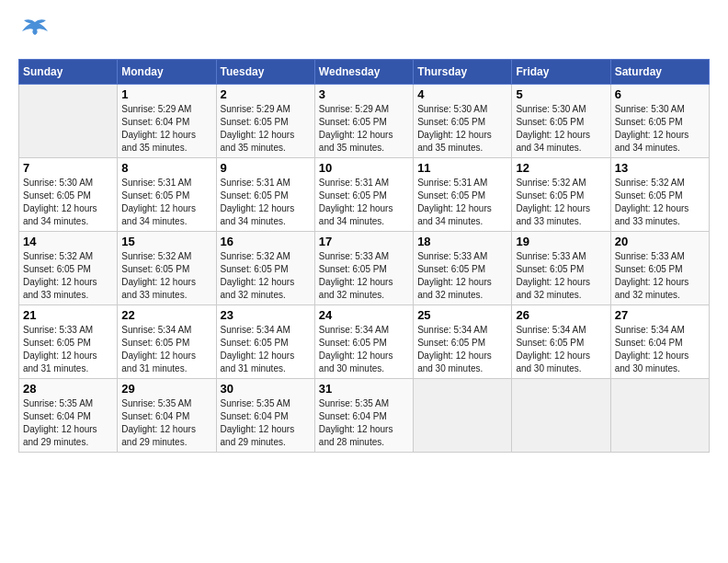 This screenshot has width=728, height=563. What do you see at coordinates (660, 72) in the screenshot?
I see `header-saturday: Saturday` at bounding box center [660, 72].